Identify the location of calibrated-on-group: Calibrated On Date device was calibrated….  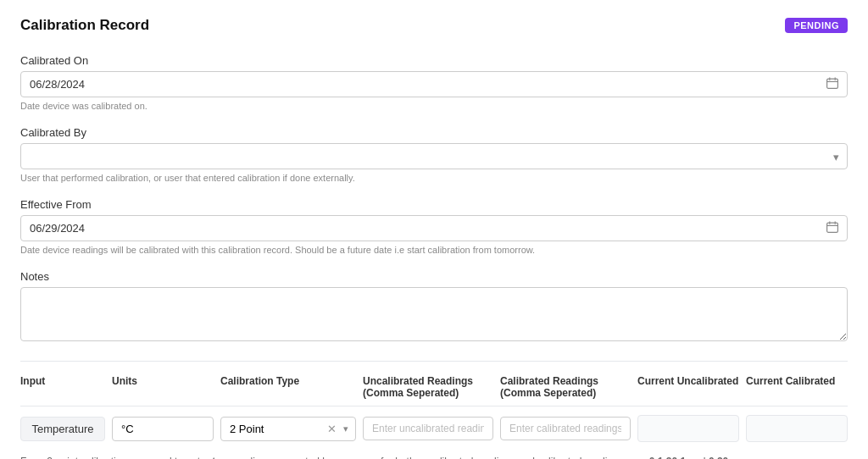
(434, 83).